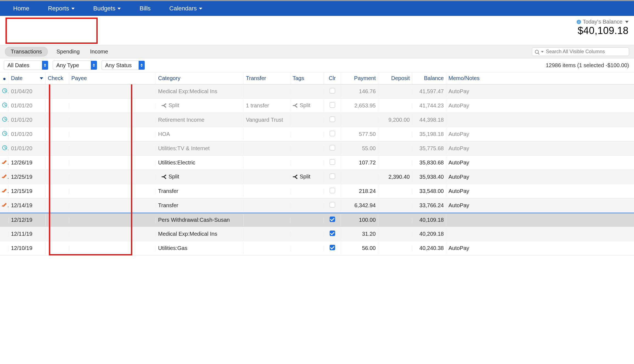 This screenshot has height=364, width=634. I want to click on cell-transfer: 1 transfer, so click(257, 106).